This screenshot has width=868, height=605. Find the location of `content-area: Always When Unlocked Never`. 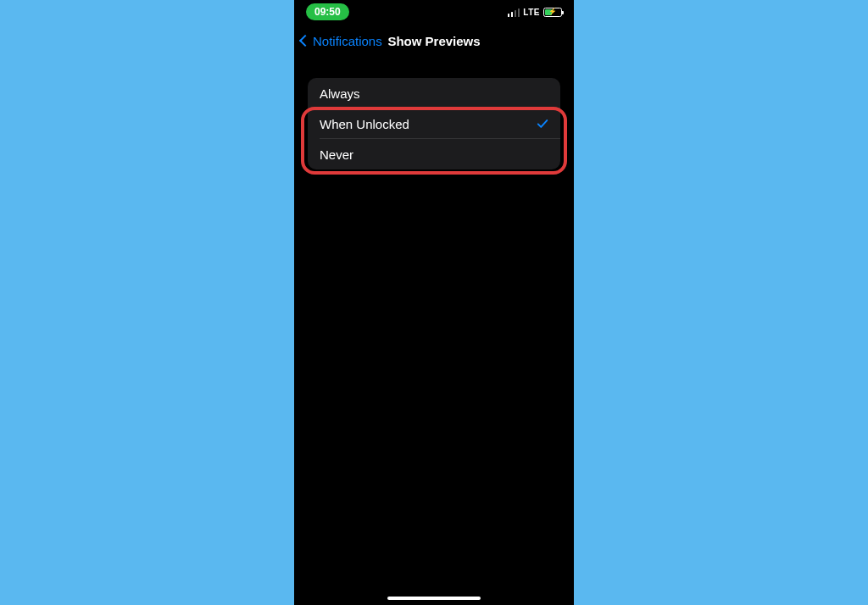

content-area: Always When Unlocked Never is located at coordinates (434, 114).